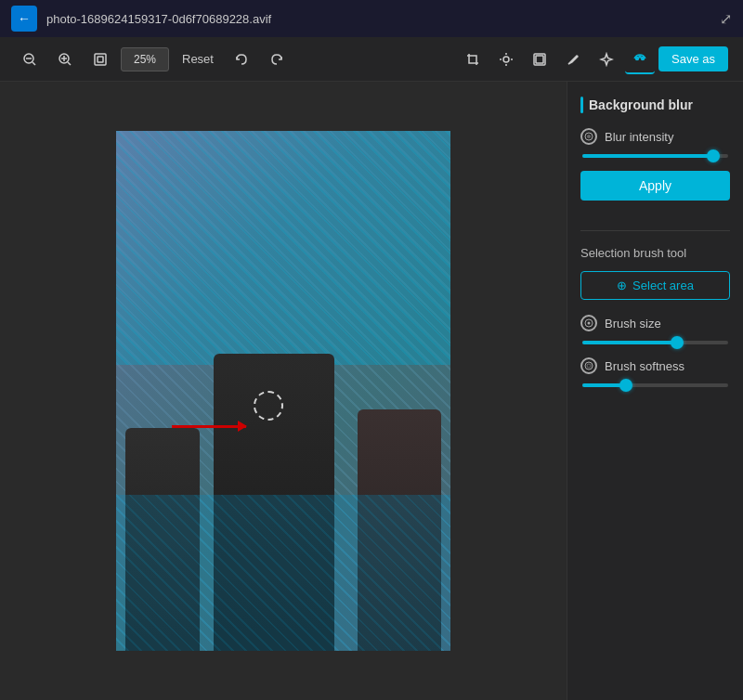  Describe the element at coordinates (506, 59) in the screenshot. I see `brightness-button` at that location.